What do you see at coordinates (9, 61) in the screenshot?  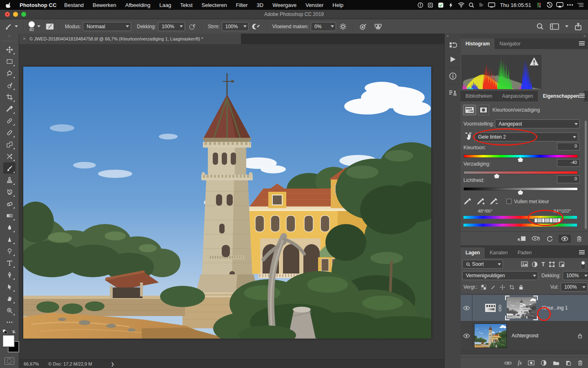 I see `marquee-tool` at bounding box center [9, 61].